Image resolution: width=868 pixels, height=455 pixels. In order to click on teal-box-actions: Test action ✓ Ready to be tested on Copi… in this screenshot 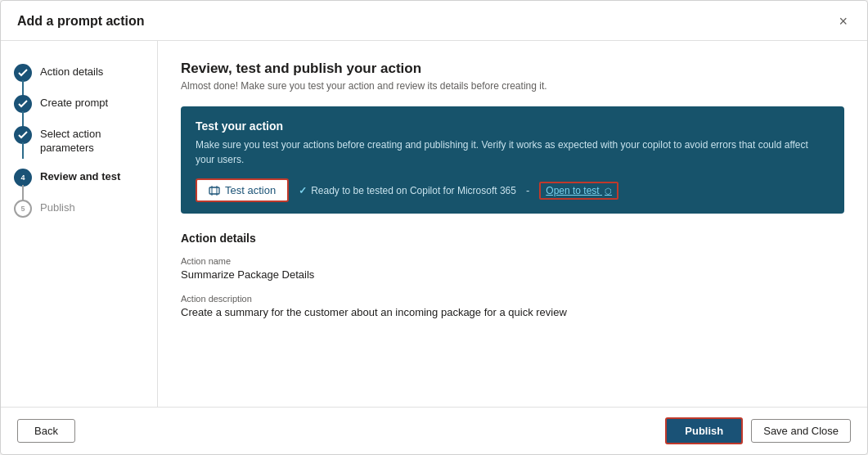, I will do `click(512, 190)`.